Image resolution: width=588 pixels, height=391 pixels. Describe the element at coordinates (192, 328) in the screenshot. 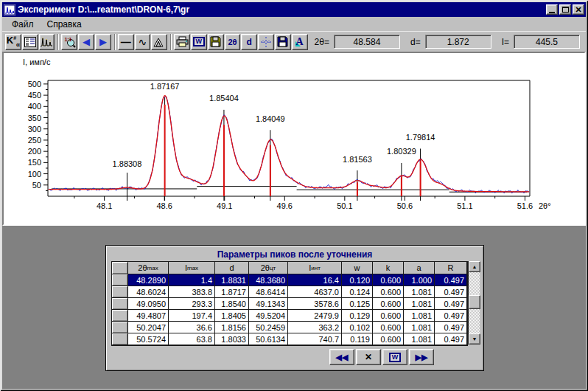

I see `table-cell: 36.6` at that location.